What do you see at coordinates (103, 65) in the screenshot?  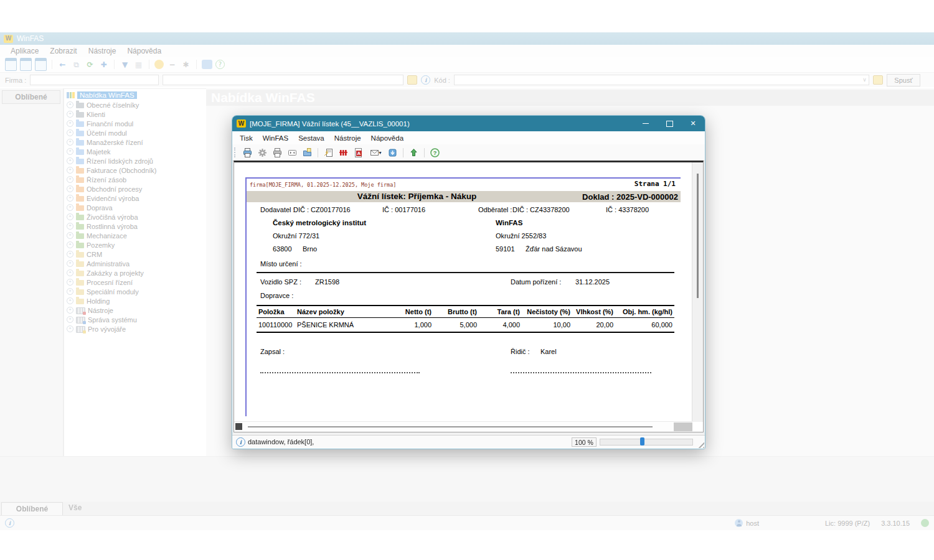 I see `move-icon: ✚` at bounding box center [103, 65].